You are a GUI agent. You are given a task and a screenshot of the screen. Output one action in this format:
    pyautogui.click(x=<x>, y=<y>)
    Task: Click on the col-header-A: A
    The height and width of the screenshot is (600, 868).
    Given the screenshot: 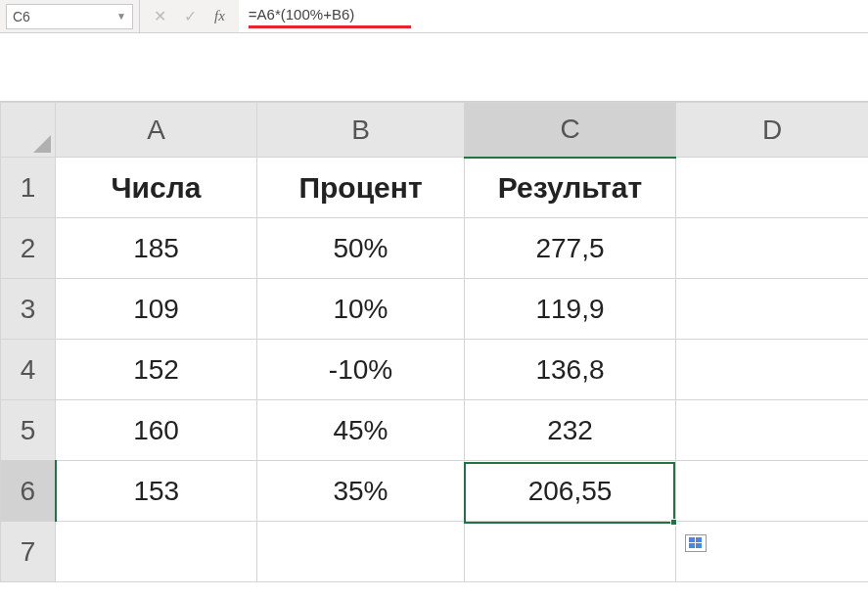 What is the action you would take?
    pyautogui.click(x=157, y=130)
    